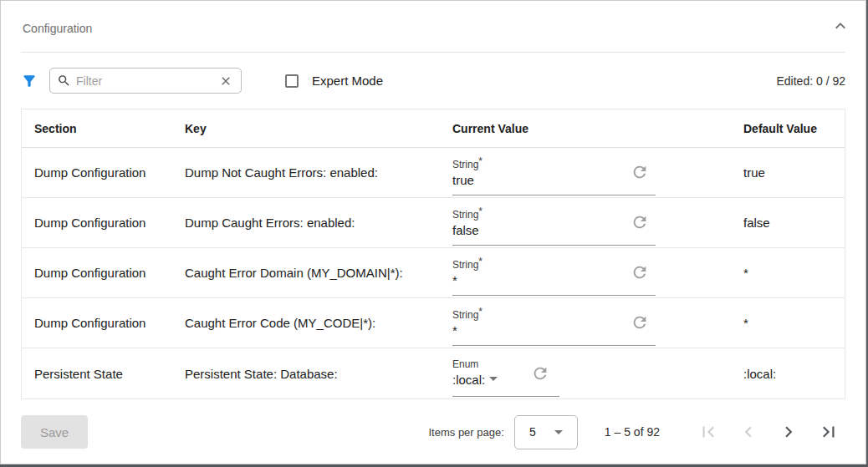  Describe the element at coordinates (319, 172) in the screenshot. I see `cell-key: Dump Not Caught Errors: enabled:` at that location.